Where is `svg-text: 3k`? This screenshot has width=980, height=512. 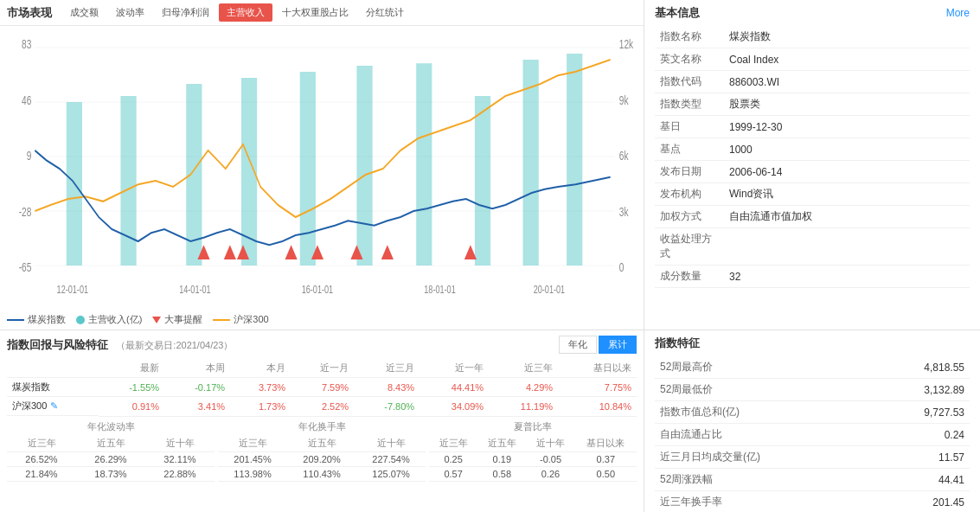 svg-text: 3k is located at coordinates (625, 212).